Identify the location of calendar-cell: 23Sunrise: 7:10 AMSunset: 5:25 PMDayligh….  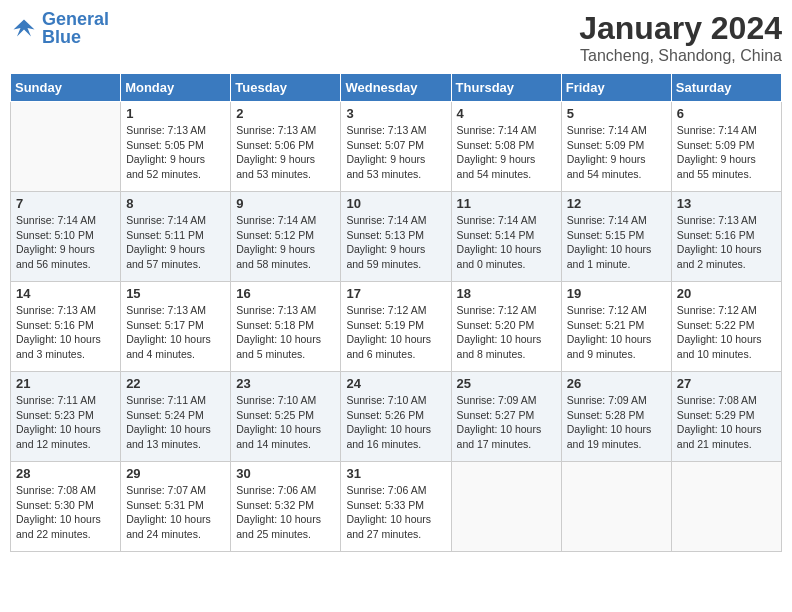
(286, 417).